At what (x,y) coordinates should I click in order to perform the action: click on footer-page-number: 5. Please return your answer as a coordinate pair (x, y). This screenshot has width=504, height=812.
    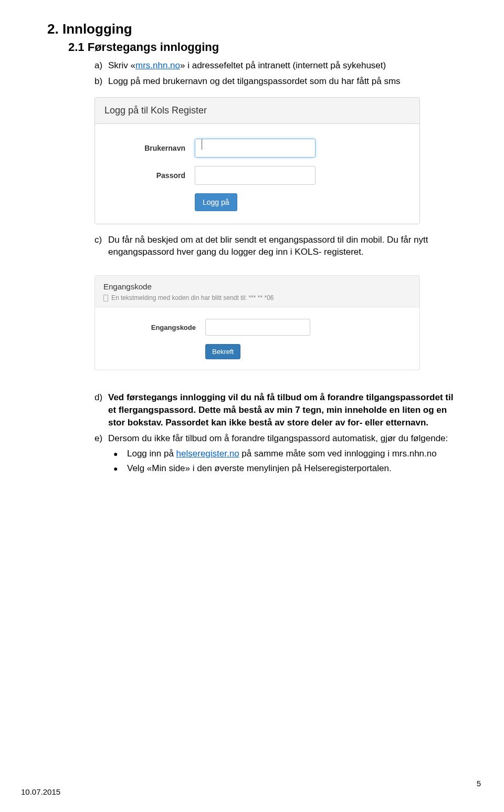
    Looking at the image, I should click on (479, 784).